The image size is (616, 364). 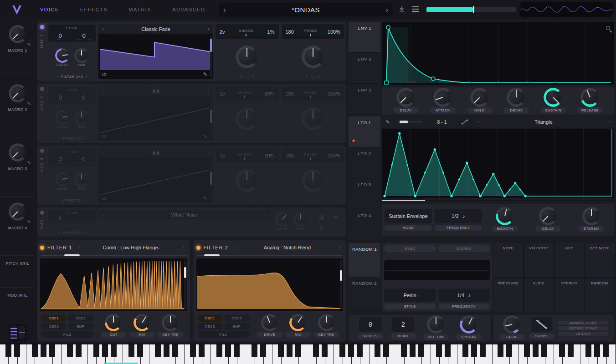 What do you see at coordinates (156, 29) in the screenshot?
I see `osc1-wavetable-select: ‹Classic Fade›` at bounding box center [156, 29].